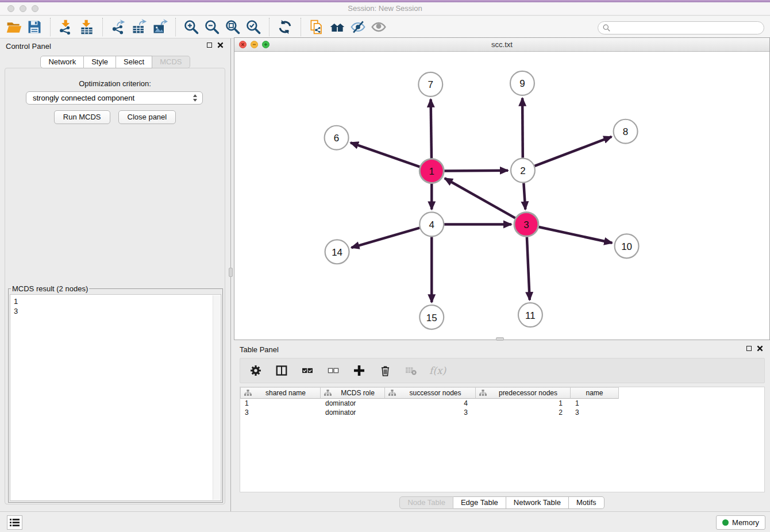  What do you see at coordinates (114, 98) in the screenshot?
I see `optimization-criterion-select: strongly connected component` at bounding box center [114, 98].